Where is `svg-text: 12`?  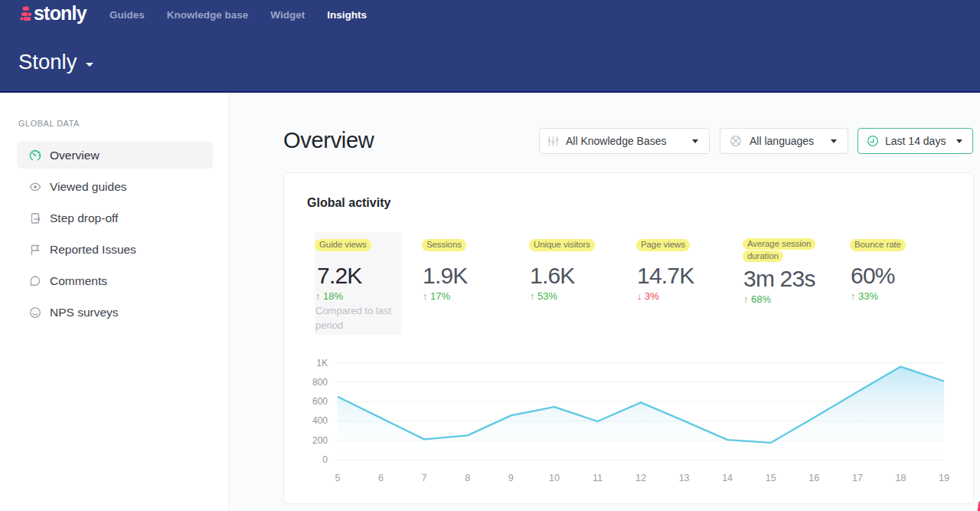
svg-text: 12 is located at coordinates (641, 478).